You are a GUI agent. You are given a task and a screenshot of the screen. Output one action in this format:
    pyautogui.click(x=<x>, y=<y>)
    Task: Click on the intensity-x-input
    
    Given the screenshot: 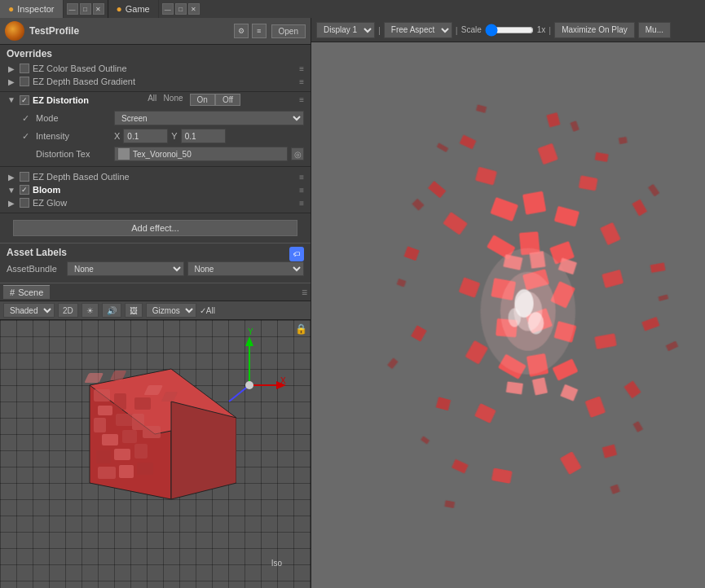 What is the action you would take?
    pyautogui.click(x=145, y=136)
    